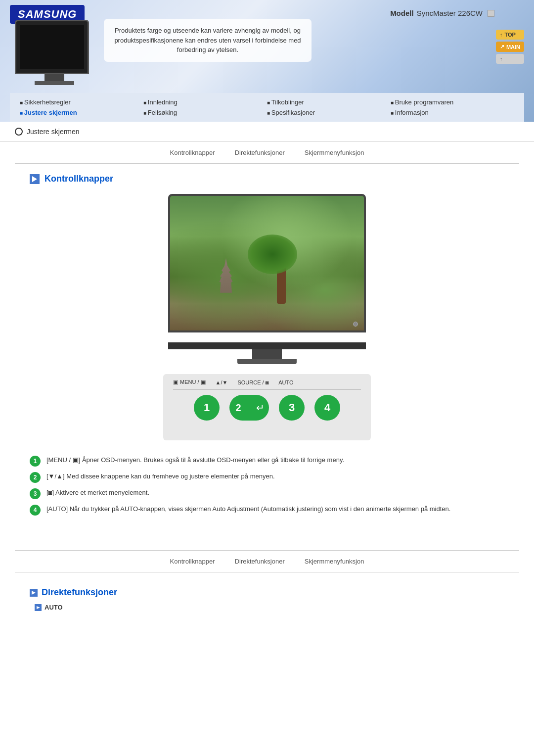 This screenshot has height=756, width=534. I want to click on desc-text-2: [▼/▲] Med dissee knappene kan du fremhev…, so click(161, 476).